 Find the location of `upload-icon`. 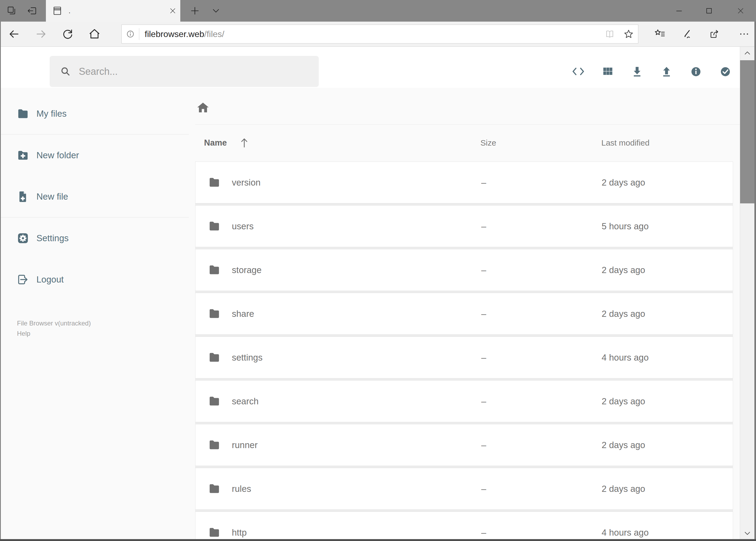

upload-icon is located at coordinates (666, 71).